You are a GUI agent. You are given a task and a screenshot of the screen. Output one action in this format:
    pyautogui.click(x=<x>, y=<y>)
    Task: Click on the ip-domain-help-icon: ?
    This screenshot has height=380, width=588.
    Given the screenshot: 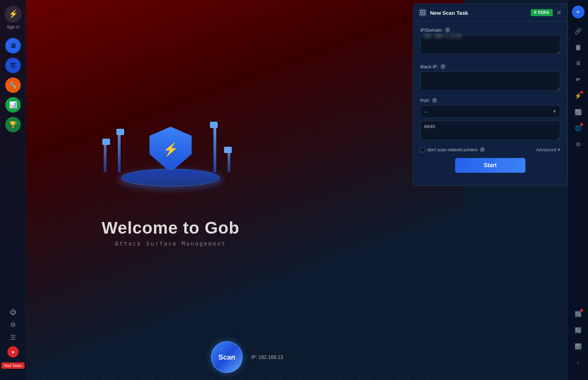 What is the action you would take?
    pyautogui.click(x=447, y=30)
    